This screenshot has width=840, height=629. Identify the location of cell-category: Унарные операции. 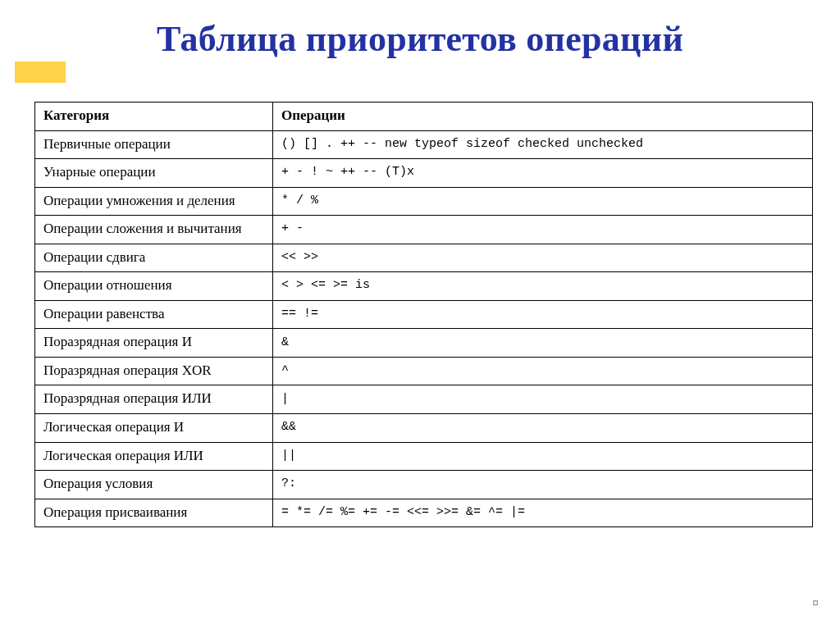
(154, 174).